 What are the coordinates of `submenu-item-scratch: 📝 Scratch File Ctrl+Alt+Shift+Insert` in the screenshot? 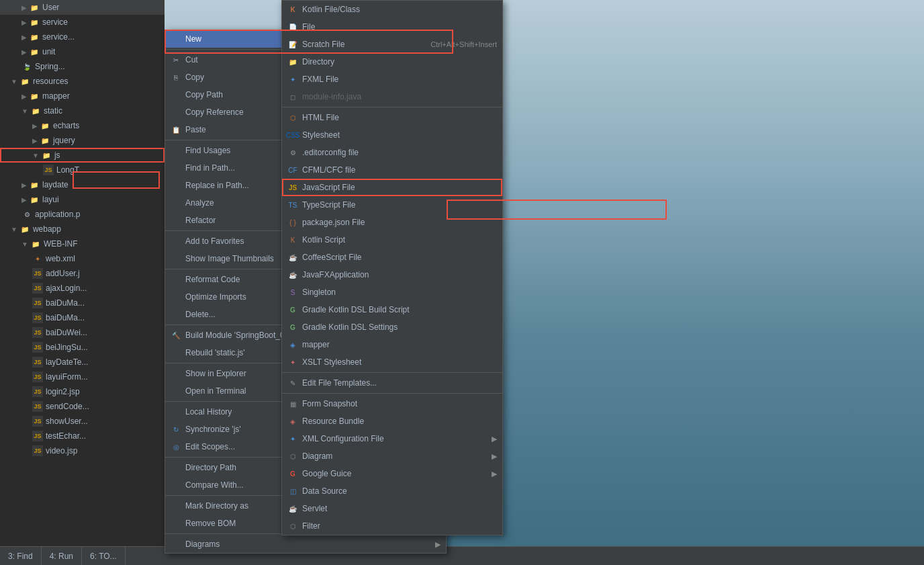 It's located at (392, 44).